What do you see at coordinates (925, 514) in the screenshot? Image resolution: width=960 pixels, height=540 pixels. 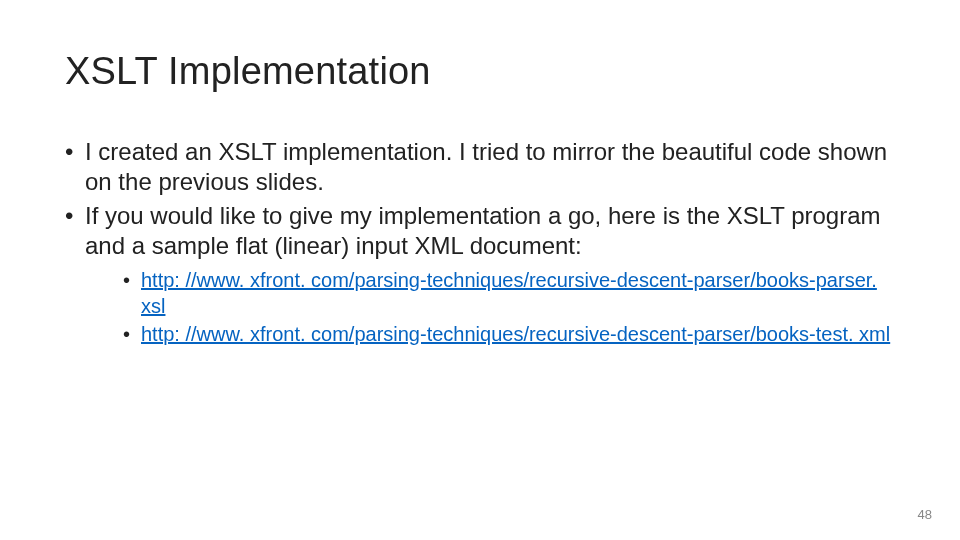 I see `page-number: 48` at bounding box center [925, 514].